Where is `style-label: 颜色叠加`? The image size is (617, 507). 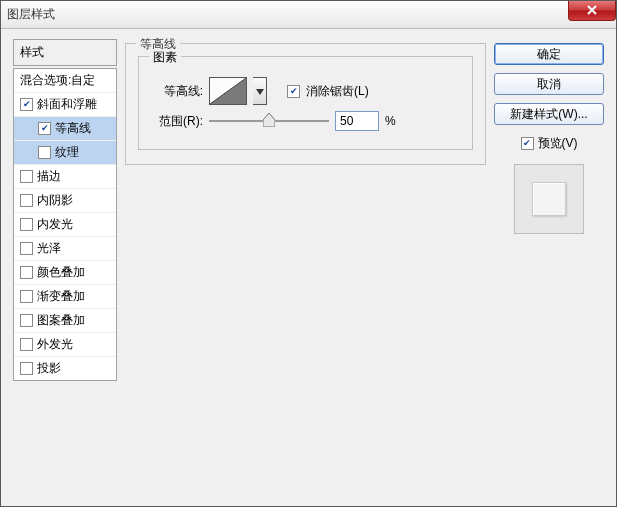 style-label: 颜色叠加 is located at coordinates (74, 272).